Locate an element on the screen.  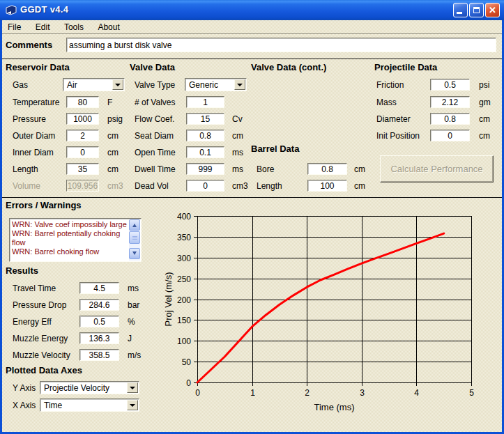
scroll-up-button is located at coordinates (135, 225).